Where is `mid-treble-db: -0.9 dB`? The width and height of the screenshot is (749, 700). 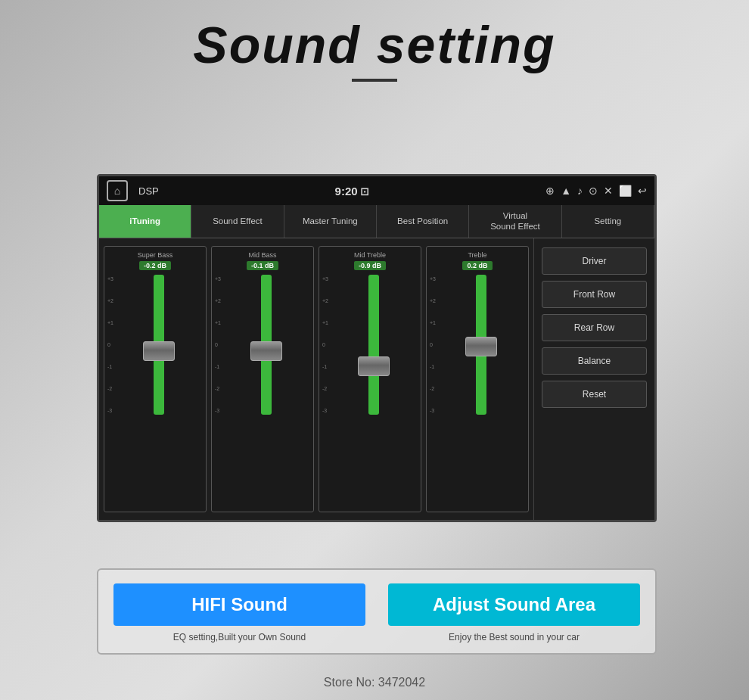
mid-treble-db: -0.9 dB is located at coordinates (370, 266).